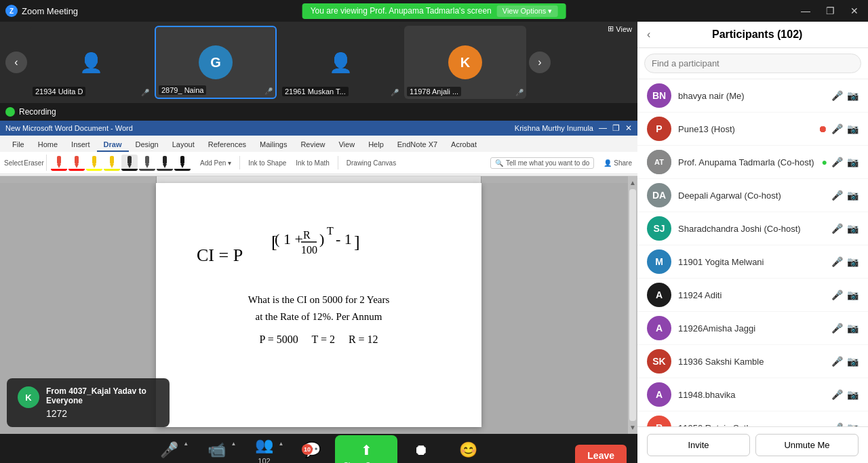 This screenshot has width=868, height=463. Describe the element at coordinates (113, 145) in the screenshot. I see `tab-draw: Draw` at that location.